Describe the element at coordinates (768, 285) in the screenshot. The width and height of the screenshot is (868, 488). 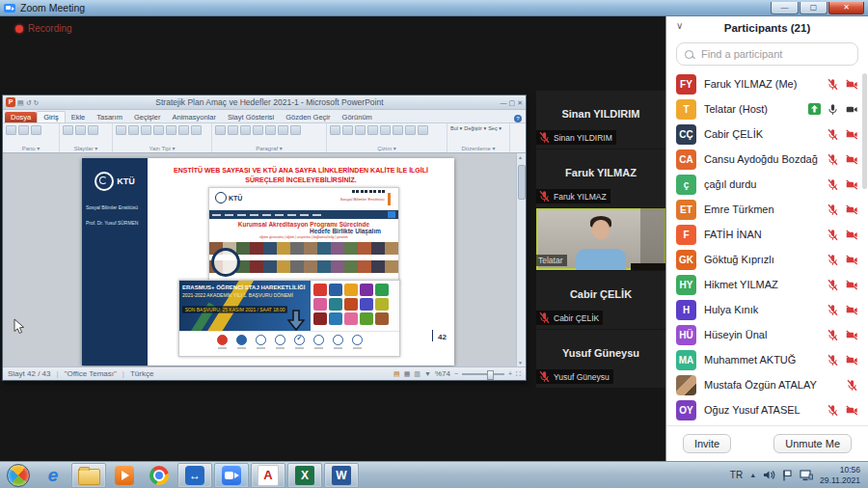
I see `participant-row: HYHikmet YILMAZ` at that location.